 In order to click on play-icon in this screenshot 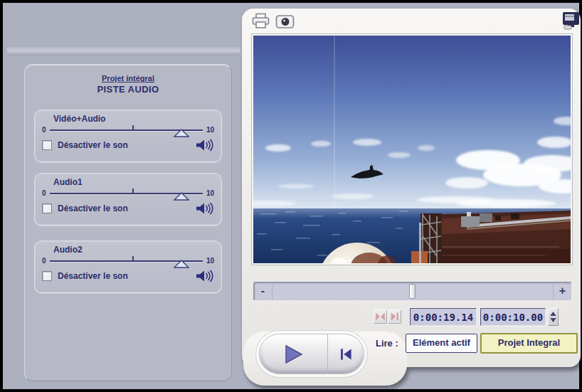, I will do `click(294, 354)`.